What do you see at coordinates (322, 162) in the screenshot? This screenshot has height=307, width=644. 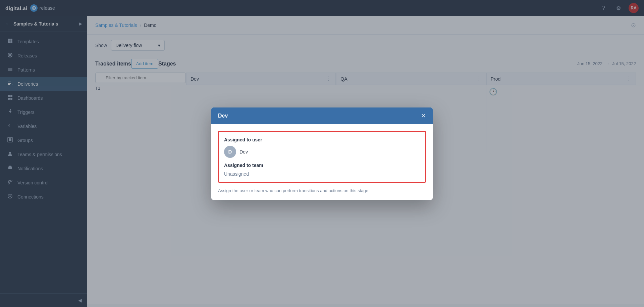 I see `modal-body: Assigned to user D Dev Assigned to team …` at bounding box center [322, 162].